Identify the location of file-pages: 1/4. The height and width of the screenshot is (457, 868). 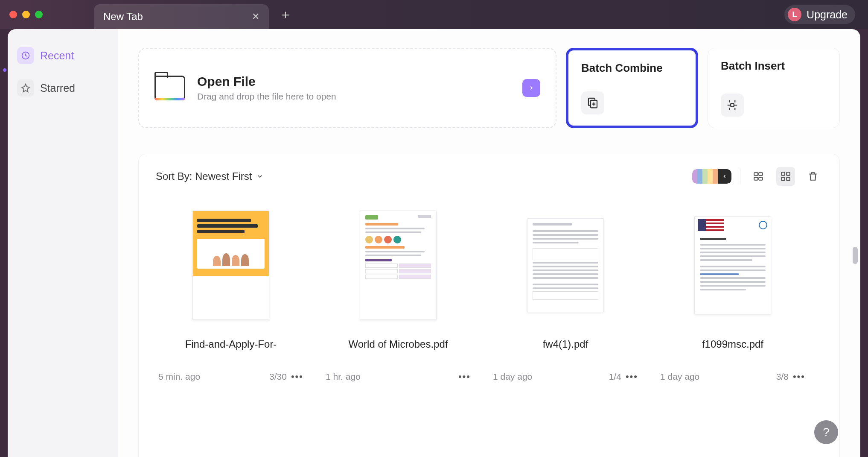
(615, 377).